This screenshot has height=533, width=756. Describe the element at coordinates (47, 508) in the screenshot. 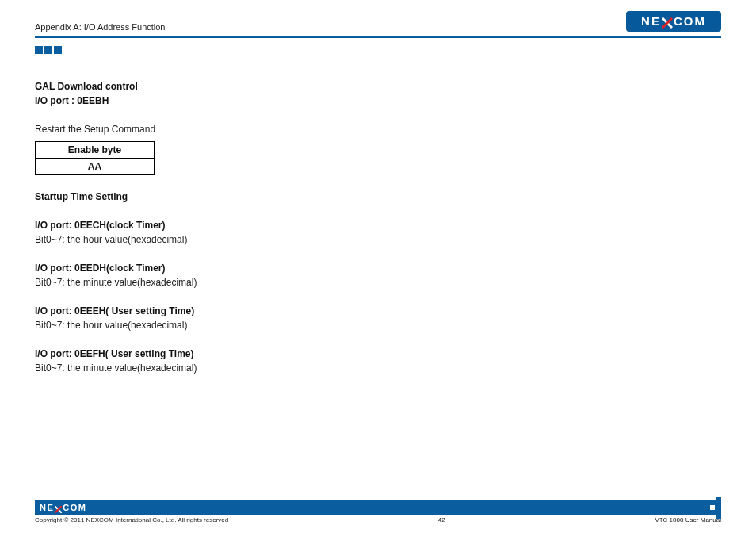

I see `footer-logo-left: NE` at that location.